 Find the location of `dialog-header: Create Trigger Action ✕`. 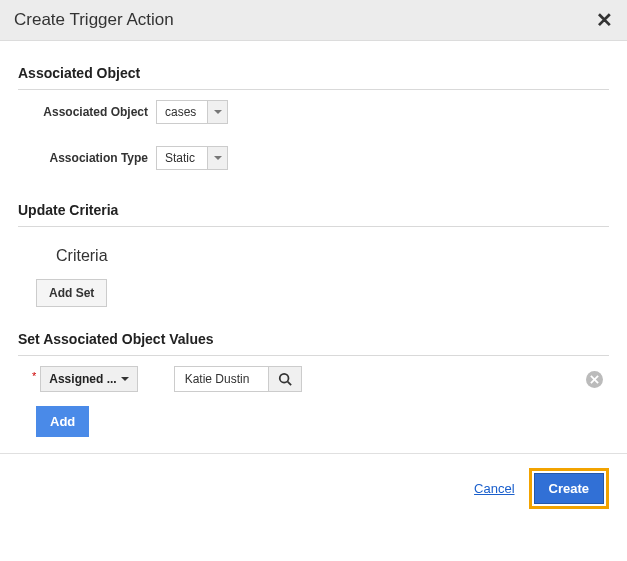

dialog-header: Create Trigger Action ✕ is located at coordinates (314, 20).